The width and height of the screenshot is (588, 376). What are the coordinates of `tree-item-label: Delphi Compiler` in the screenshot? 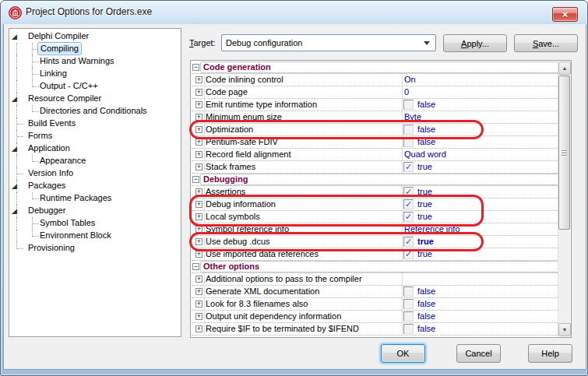 It's located at (58, 36).